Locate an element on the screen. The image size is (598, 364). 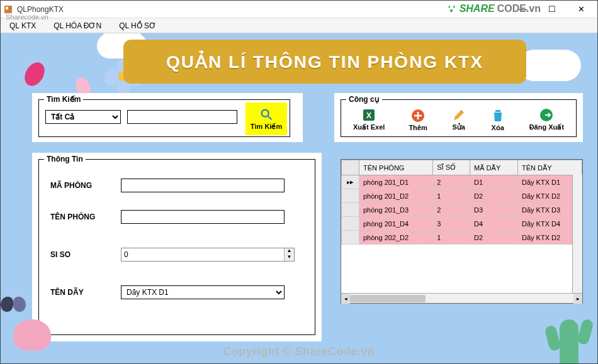
excel-icon: X is located at coordinates (369, 115).